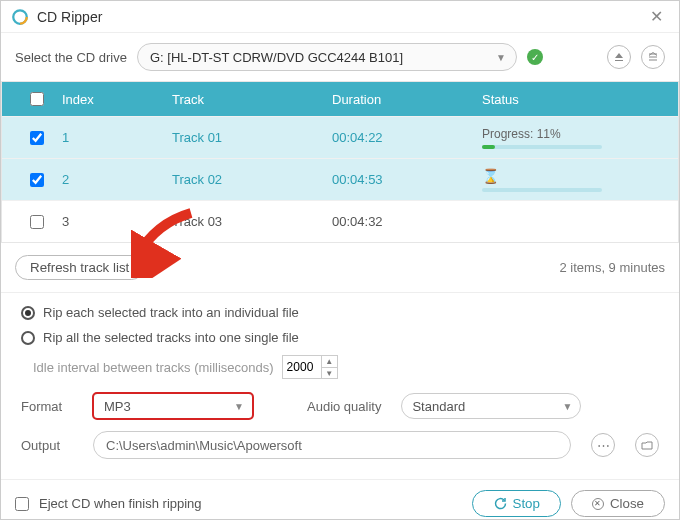 This screenshot has width=680, height=520. What do you see at coordinates (653, 57) in the screenshot?
I see `settings-icon-button` at bounding box center [653, 57].